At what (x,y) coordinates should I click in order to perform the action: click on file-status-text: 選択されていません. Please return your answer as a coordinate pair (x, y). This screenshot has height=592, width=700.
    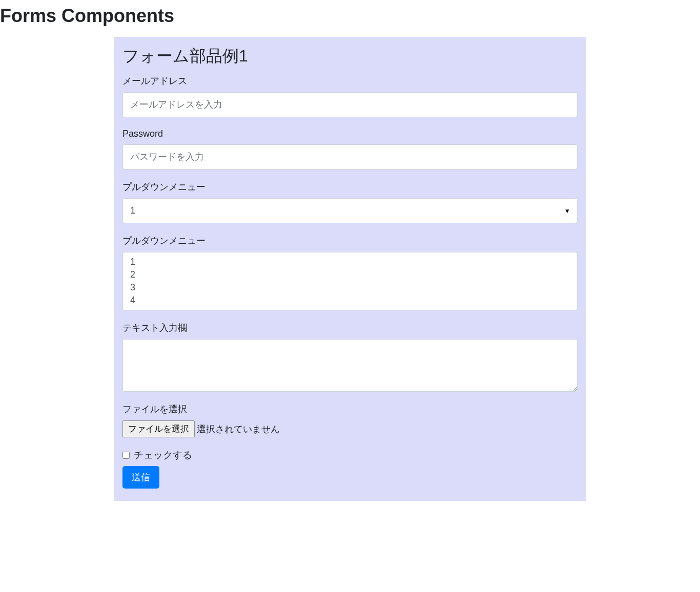
    Looking at the image, I should click on (238, 429).